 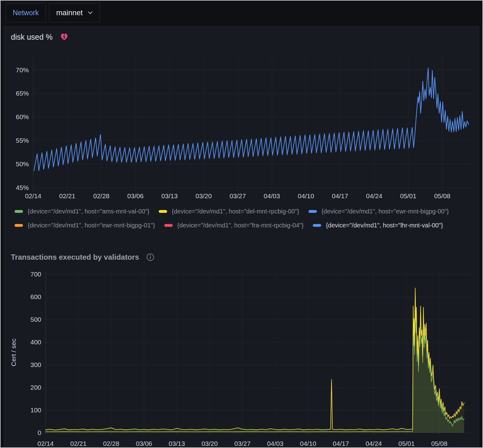 I want to click on legend-item: {device="/dev/md1", host="lhr-mnt-val-00…, so click(x=378, y=225).